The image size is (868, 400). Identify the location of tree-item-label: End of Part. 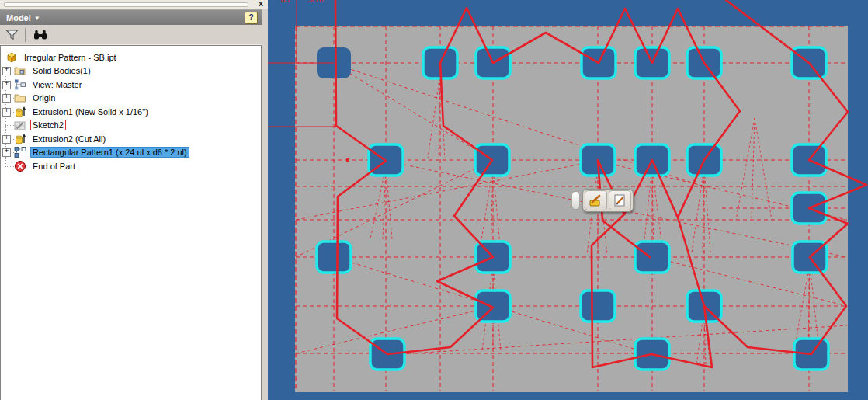
(54, 166).